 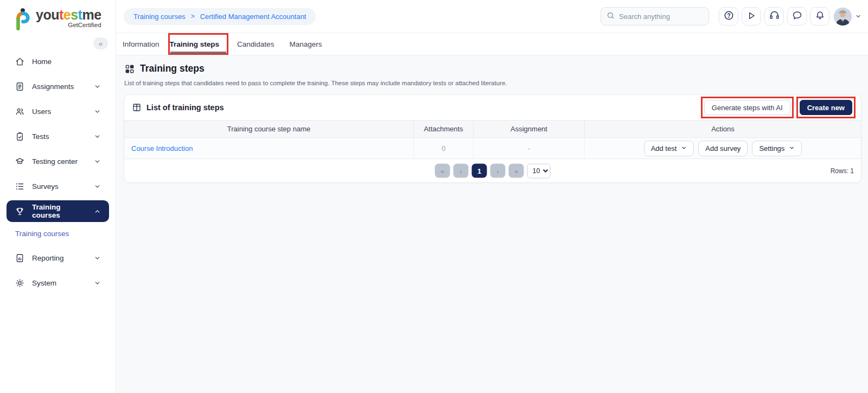 I want to click on column-header-actions: Actions, so click(x=723, y=129).